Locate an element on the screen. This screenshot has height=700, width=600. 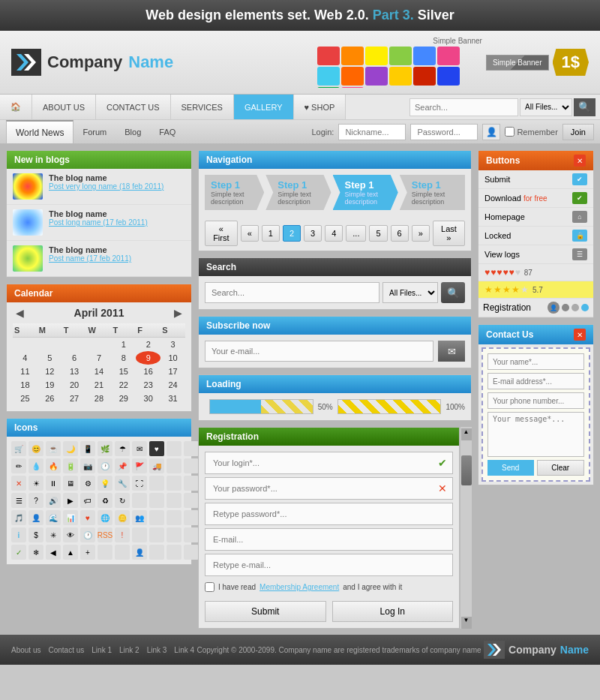
icon-placeholder16 is located at coordinates (157, 535).